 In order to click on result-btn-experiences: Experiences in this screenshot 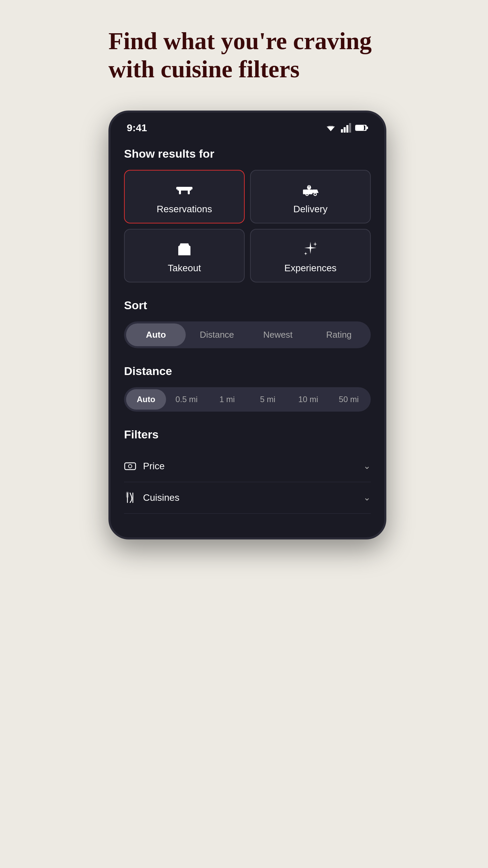, I will do `click(310, 256)`.